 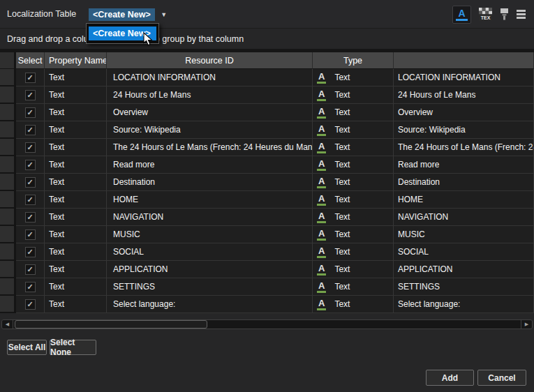 I want to click on header-resource-id: Resource ID, so click(x=209, y=61).